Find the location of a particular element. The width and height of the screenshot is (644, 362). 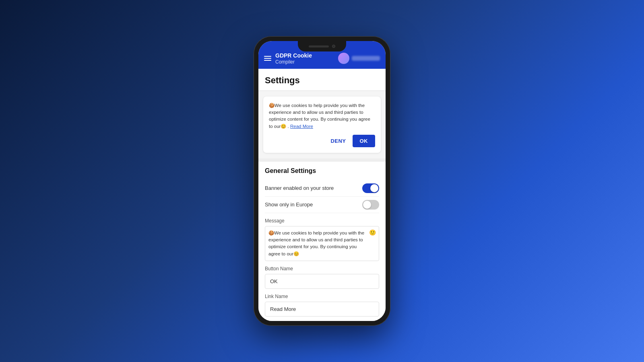

link-name-field: Link Name is located at coordinates (322, 305).